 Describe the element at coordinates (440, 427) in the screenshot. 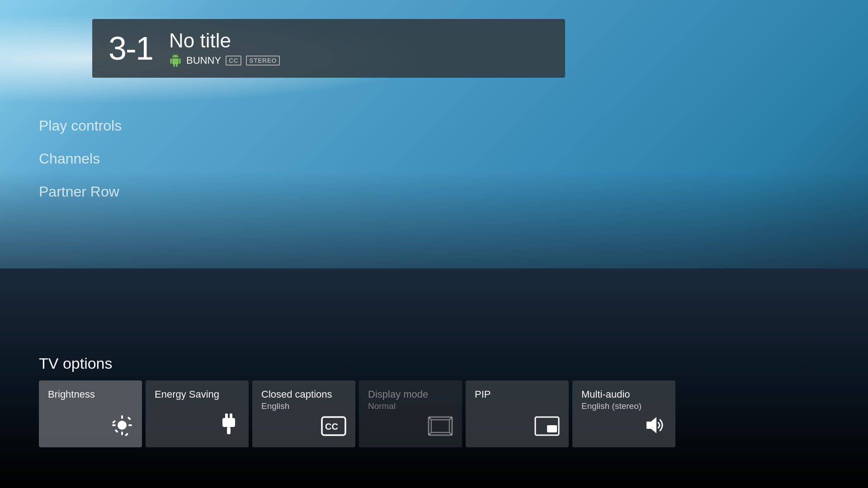

I see `display-mode-icon` at that location.